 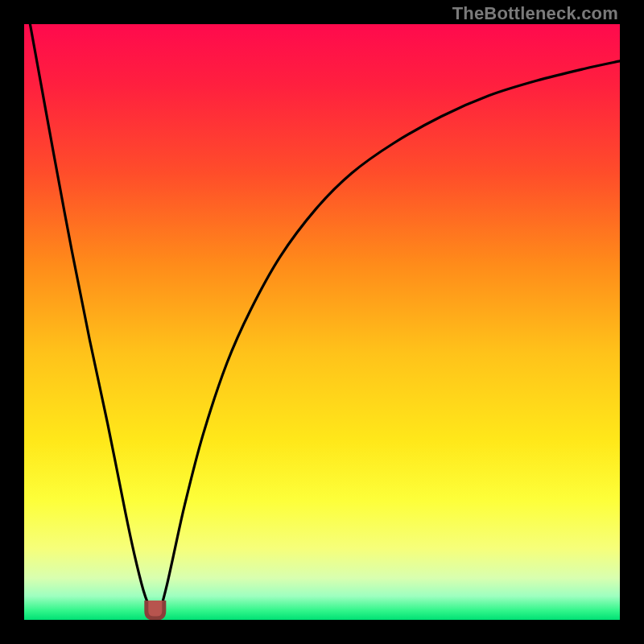 What do you see at coordinates (155, 609) in the screenshot?
I see `cusp-marker` at bounding box center [155, 609].